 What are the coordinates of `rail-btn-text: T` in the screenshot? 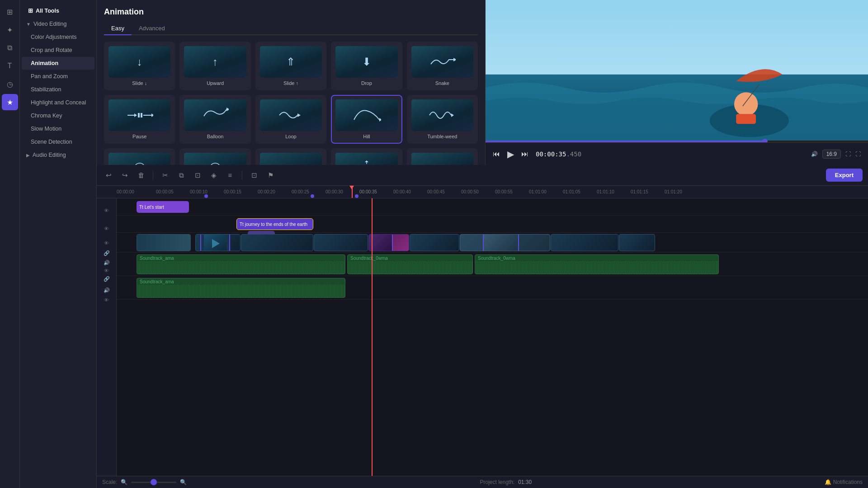 It's located at (10, 66).